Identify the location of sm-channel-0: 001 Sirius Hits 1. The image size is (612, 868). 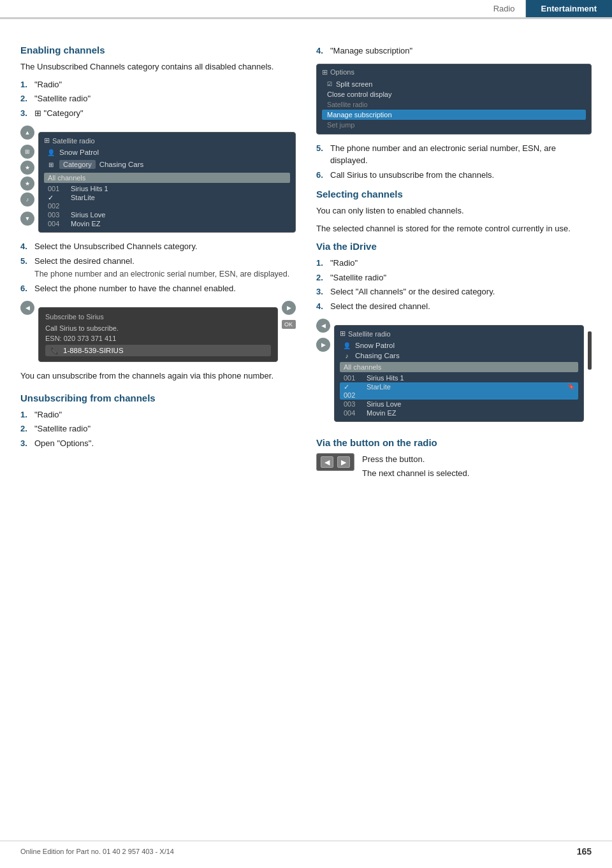
(167, 189).